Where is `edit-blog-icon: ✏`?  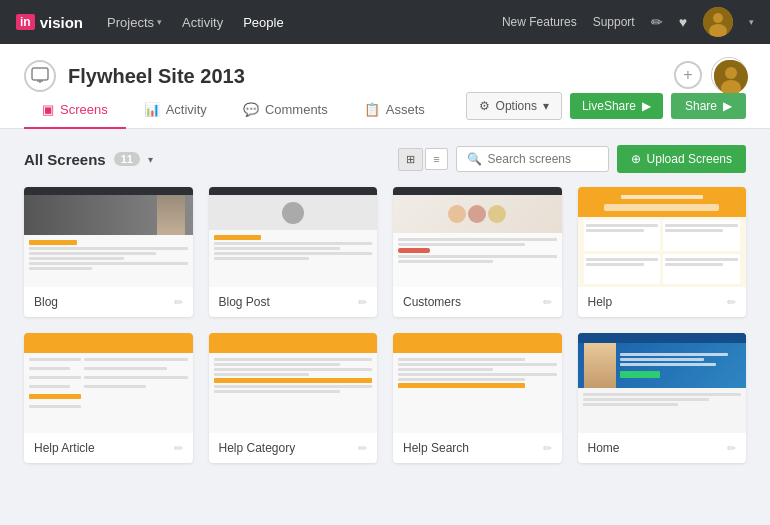 edit-blog-icon: ✏ is located at coordinates (178, 302).